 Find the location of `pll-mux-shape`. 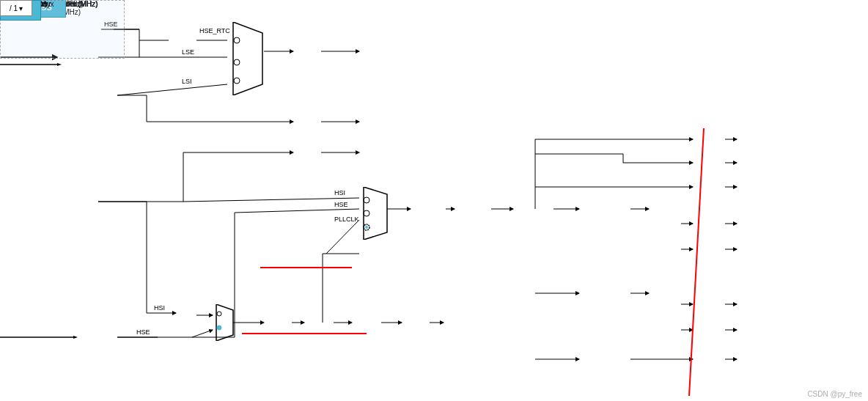

pll-mux-shape is located at coordinates (224, 323).